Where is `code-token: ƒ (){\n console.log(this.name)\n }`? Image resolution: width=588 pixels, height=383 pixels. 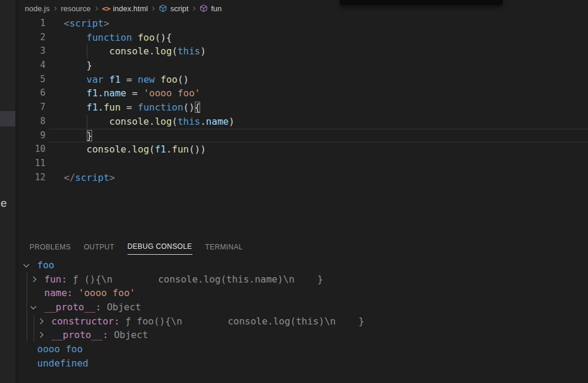
code-token: ƒ (){\n console.log(this.name)\n } is located at coordinates (198, 279).